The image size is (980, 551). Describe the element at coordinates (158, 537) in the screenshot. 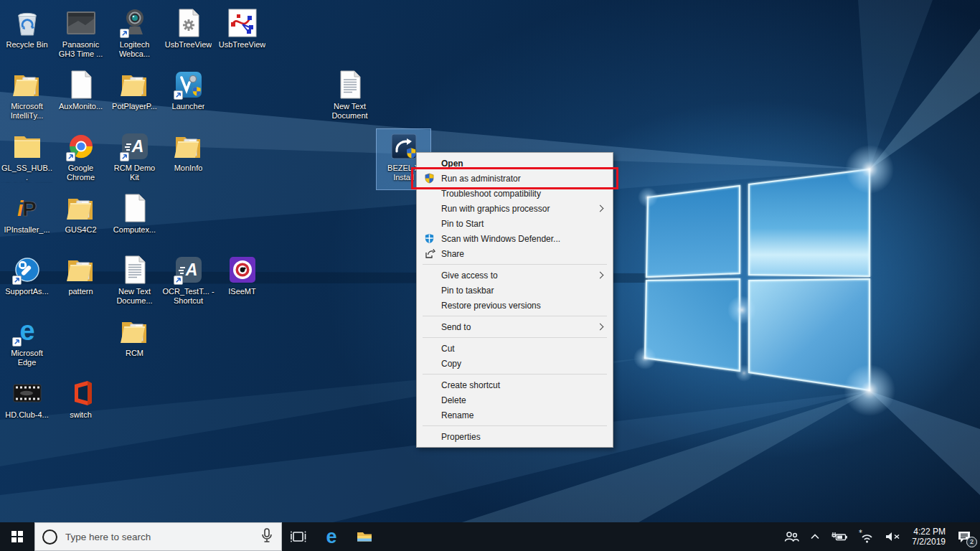

I see `taskbar-search` at that location.